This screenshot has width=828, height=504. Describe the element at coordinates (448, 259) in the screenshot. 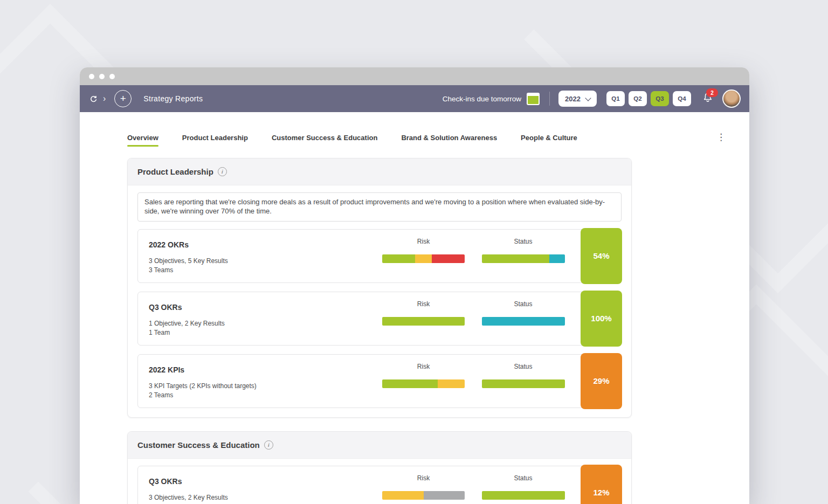

I see `risk-bar-segment-red` at that location.